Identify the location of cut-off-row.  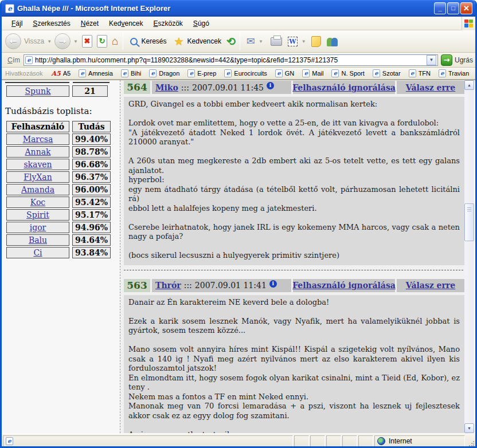
(61, 82).